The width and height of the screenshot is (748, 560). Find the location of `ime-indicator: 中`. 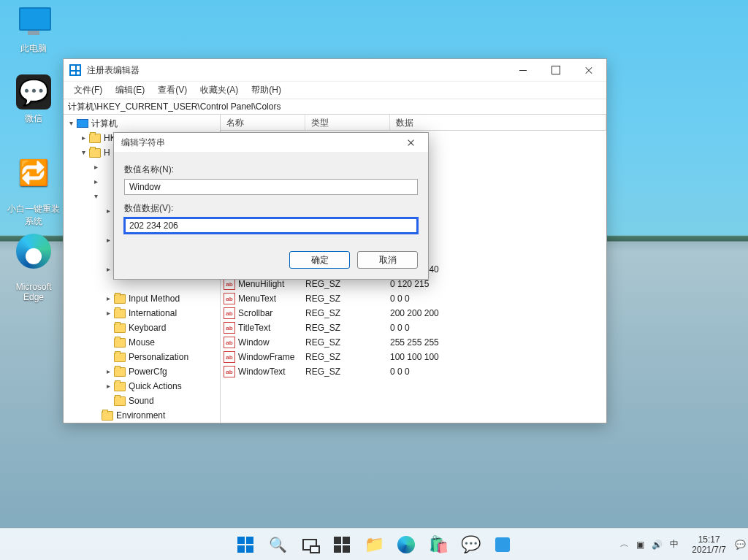

ime-indicator: 中 is located at coordinates (674, 545).